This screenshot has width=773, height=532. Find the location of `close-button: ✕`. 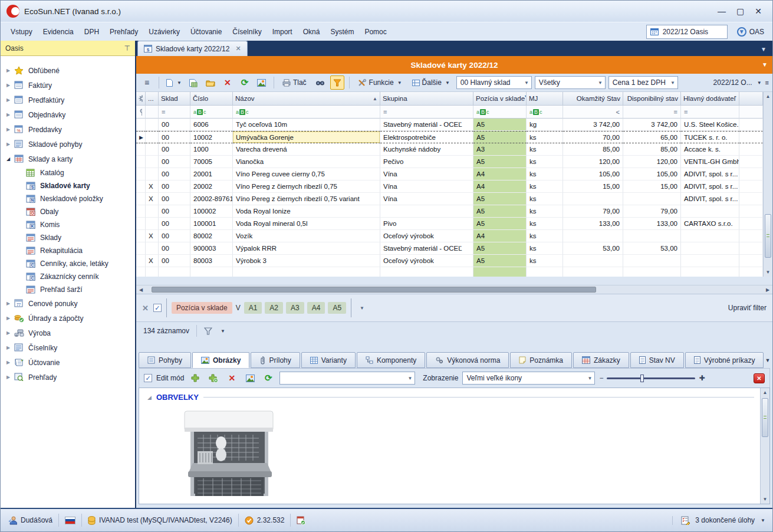

close-button: ✕ is located at coordinates (758, 11).